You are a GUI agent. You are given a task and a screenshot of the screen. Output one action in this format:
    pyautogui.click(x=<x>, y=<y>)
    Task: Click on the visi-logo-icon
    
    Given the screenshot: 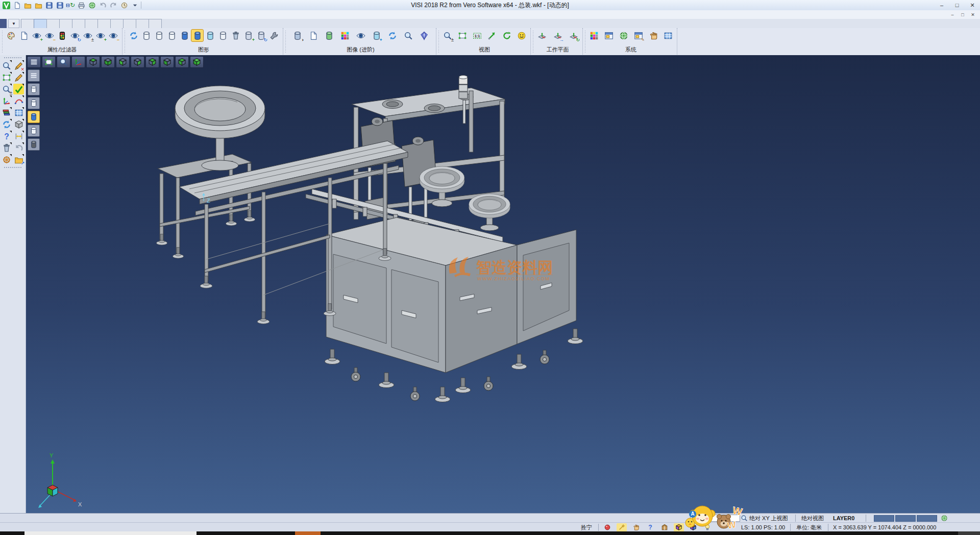 What is the action you would take?
    pyautogui.click(x=6, y=5)
    